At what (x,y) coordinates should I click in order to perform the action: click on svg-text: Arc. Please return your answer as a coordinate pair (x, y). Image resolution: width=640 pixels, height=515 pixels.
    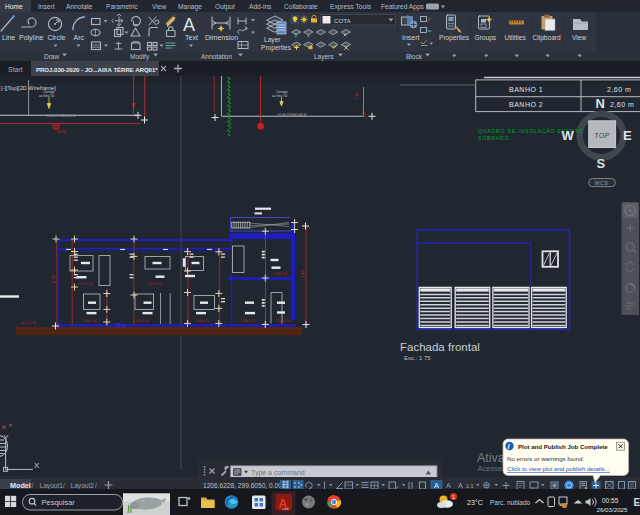
    Looking at the image, I should click on (80, 38).